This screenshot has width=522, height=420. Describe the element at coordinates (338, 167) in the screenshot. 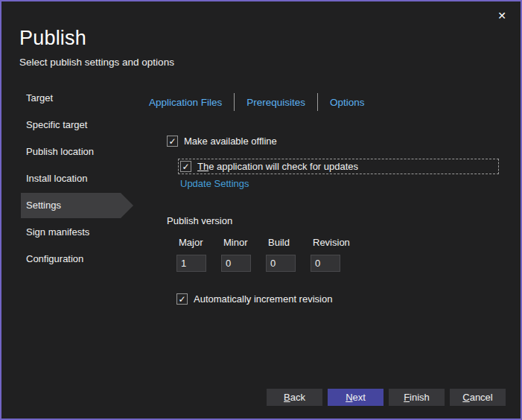

I see `check-for-updates-row: ✓ The application will check for updates` at that location.